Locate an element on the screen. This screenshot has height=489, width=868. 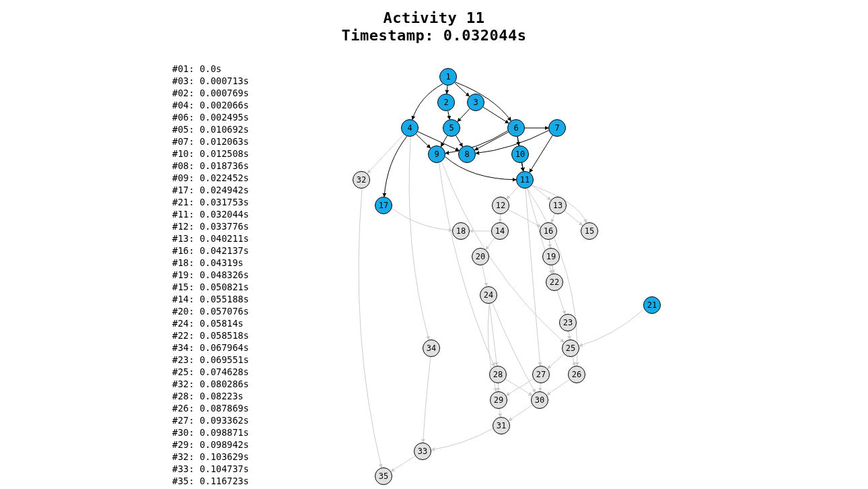
node-26: 26 is located at coordinates (577, 374).